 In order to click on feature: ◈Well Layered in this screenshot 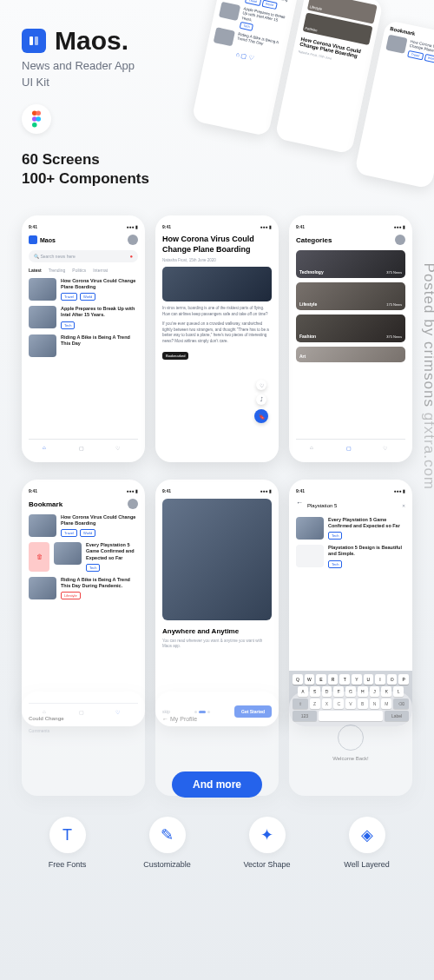, I will do `click(366, 843)`.